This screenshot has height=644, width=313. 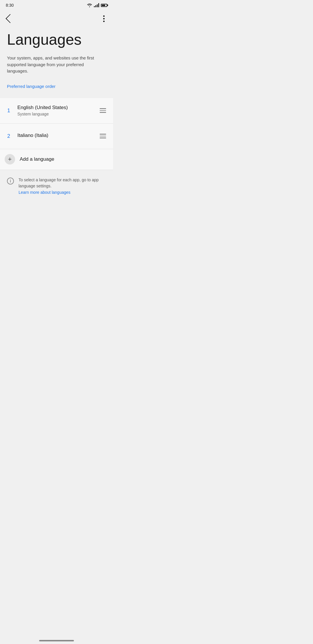 I want to click on page-description: Your system, apps, and websites use the …, so click(x=57, y=65).